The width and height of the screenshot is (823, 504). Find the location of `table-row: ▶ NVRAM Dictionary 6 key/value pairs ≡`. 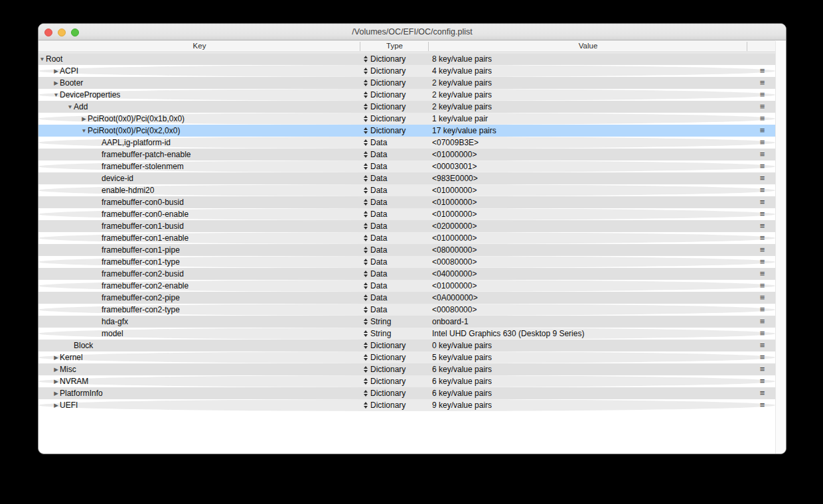

table-row: ▶ NVRAM Dictionary 6 key/value pairs ≡ is located at coordinates (407, 381).